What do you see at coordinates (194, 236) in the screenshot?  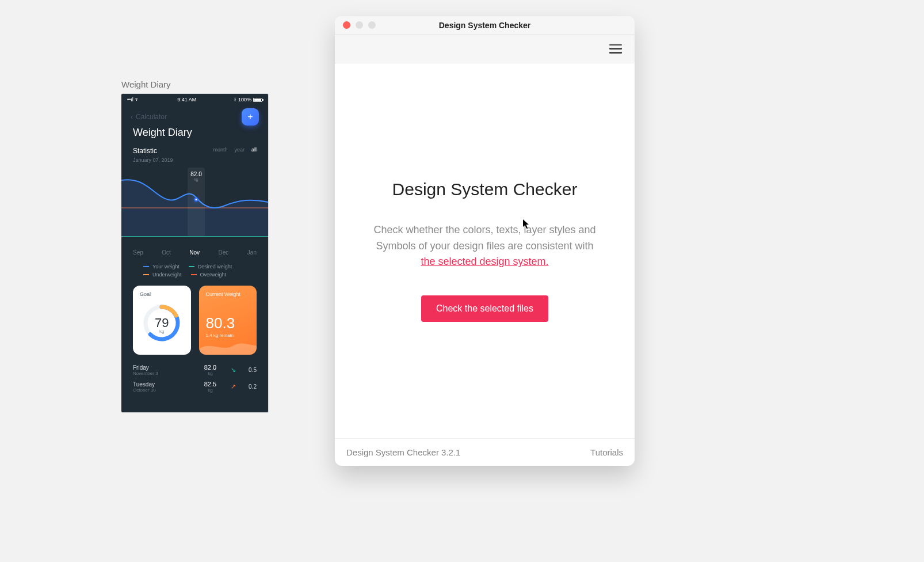 I see `desired-line` at bounding box center [194, 236].